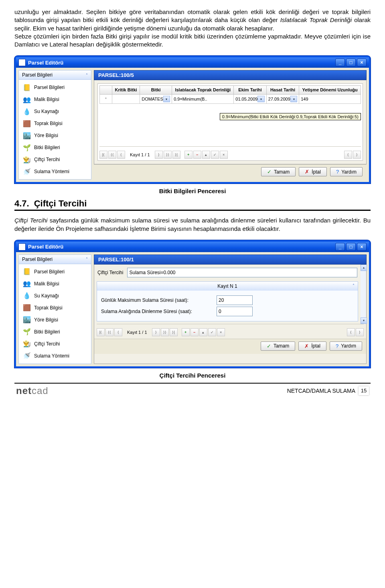 The image size is (385, 588). What do you see at coordinates (330, 99) in the screenshot?
I see `cell-uzunluk: 149` at bounding box center [330, 99].